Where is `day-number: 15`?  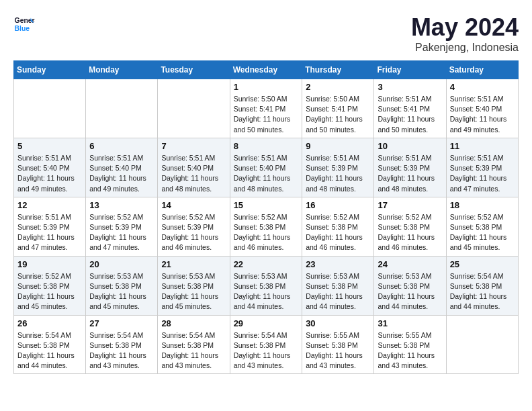
day-number: 15 is located at coordinates (266, 205).